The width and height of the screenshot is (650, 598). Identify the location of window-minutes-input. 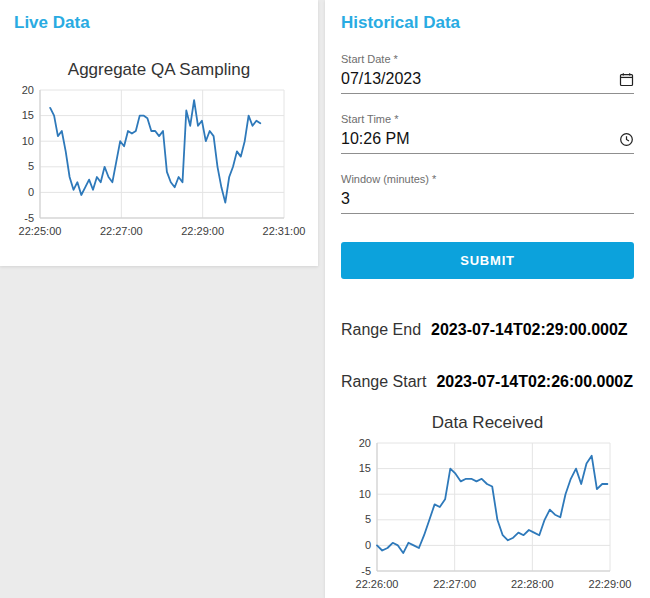
(488, 199).